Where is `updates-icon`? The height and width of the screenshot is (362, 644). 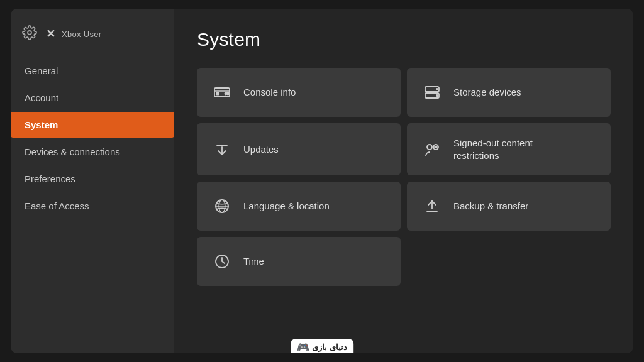 updates-icon is located at coordinates (222, 150).